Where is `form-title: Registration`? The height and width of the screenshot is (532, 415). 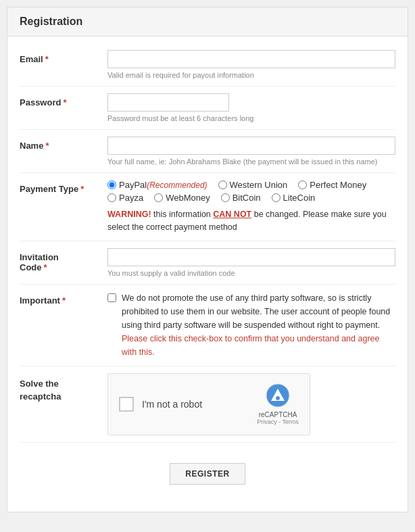
form-title: Registration is located at coordinates (208, 22).